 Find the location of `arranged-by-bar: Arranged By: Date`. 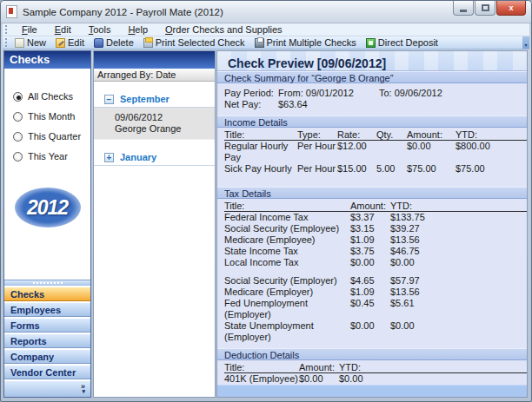

arranged-by-bar: Arranged By: Date is located at coordinates (155, 75).